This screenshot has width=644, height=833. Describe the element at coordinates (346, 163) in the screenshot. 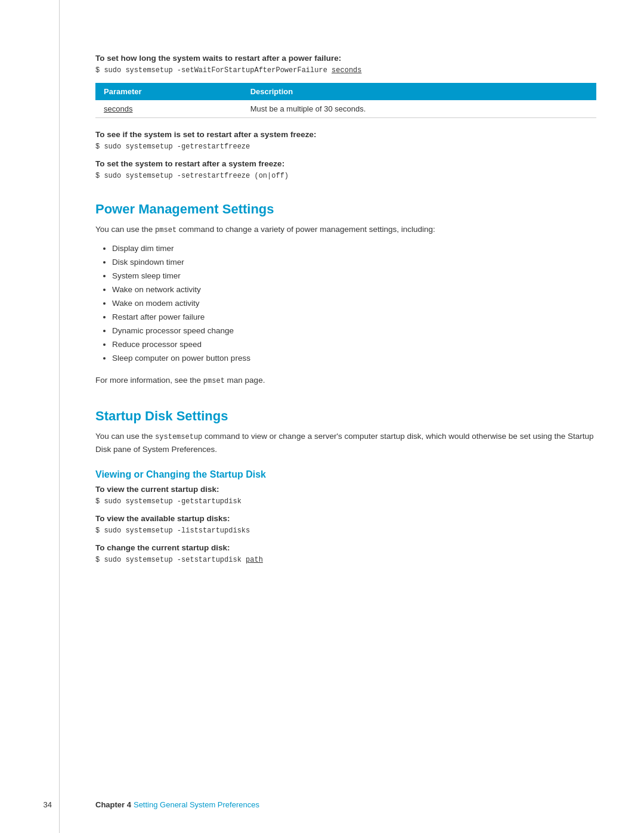

I see `set-restart-freeze-heading: To set the system to restart after a sys…` at that location.